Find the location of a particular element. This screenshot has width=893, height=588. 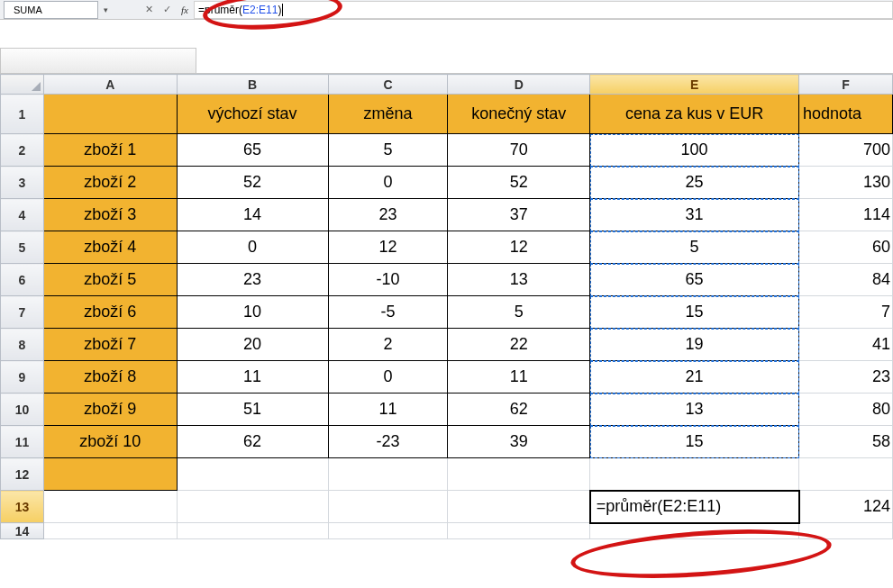

cell-D2: 70 is located at coordinates (519, 150).